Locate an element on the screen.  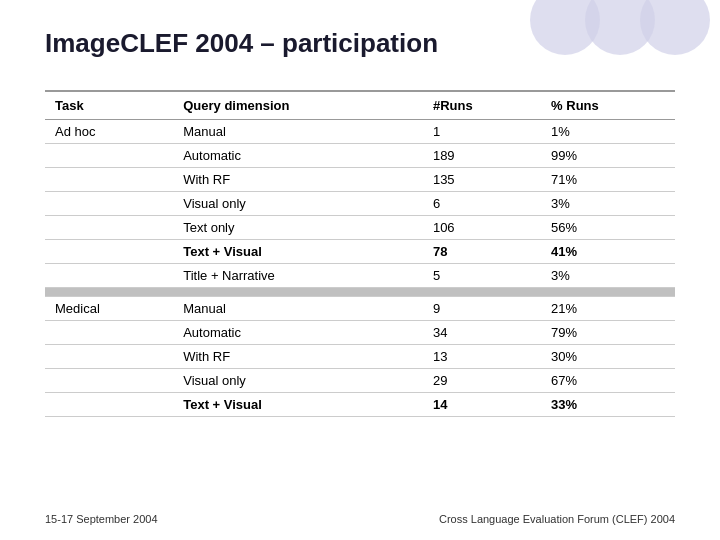
table-cell-runs: 1 is located at coordinates (482, 132).